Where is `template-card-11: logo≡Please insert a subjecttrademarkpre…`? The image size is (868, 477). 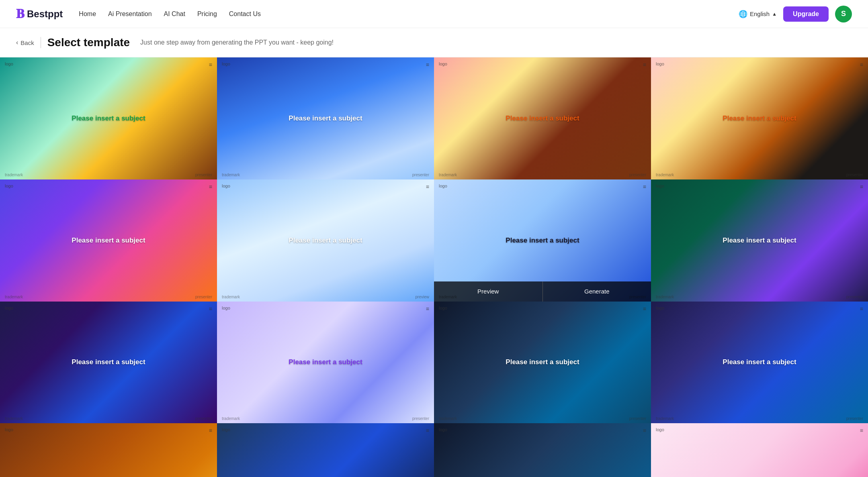 template-card-11: logo≡Please insert a subjecttrademarkpre… is located at coordinates (542, 363).